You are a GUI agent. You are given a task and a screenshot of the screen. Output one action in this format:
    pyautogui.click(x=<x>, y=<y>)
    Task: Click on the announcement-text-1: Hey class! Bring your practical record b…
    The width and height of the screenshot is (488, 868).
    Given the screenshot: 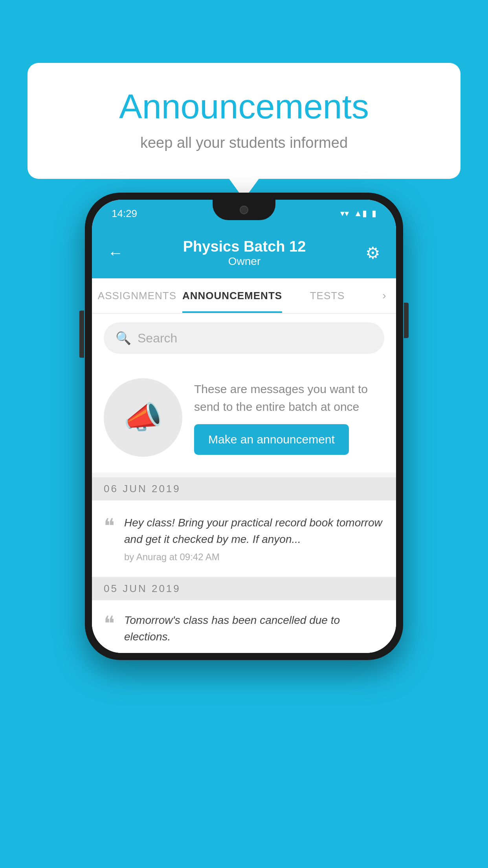 What is the action you would take?
    pyautogui.click(x=254, y=531)
    